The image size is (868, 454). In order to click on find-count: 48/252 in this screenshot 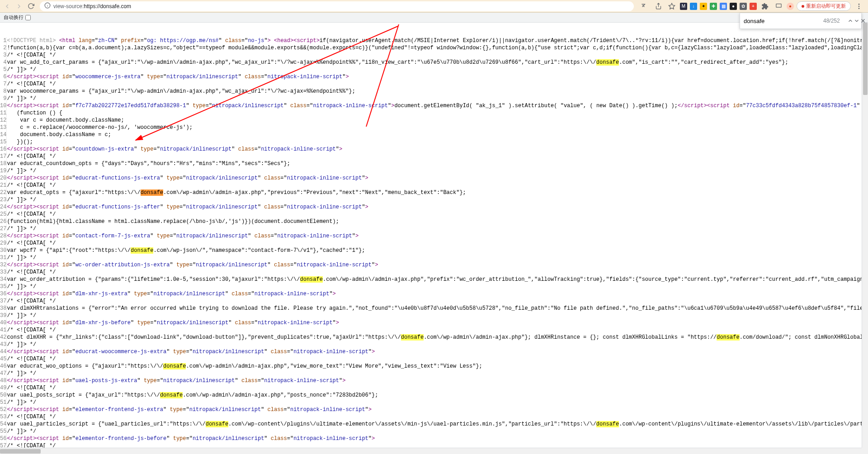, I will do `click(832, 20)`.